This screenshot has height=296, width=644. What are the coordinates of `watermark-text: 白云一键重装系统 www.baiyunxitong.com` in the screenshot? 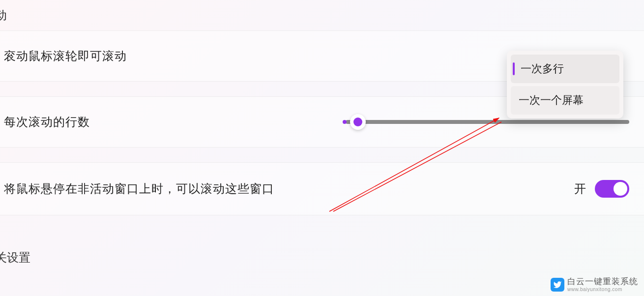 It's located at (603, 285).